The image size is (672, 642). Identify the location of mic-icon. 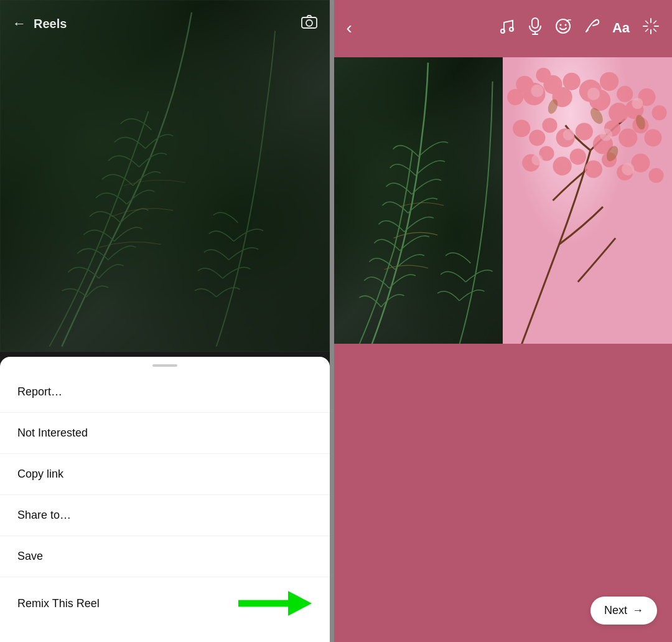
(535, 28).